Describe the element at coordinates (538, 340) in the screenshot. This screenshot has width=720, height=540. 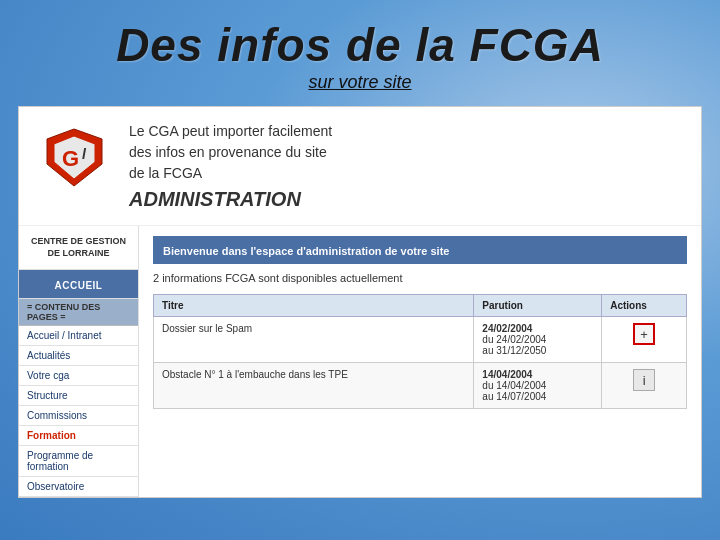
I see `parution-cell-1: 24/02/2004 du 24/02/2004 au 31/12/2050` at that location.